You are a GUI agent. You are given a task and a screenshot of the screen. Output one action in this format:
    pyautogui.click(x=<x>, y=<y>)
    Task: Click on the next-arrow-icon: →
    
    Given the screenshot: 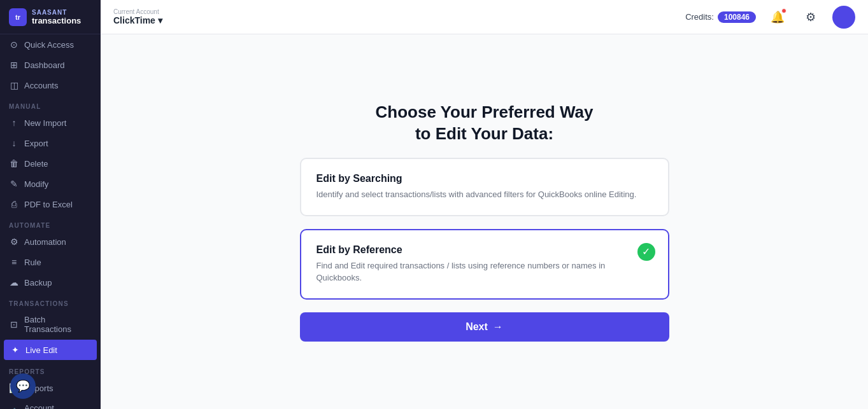 What is the action you would take?
    pyautogui.click(x=498, y=327)
    